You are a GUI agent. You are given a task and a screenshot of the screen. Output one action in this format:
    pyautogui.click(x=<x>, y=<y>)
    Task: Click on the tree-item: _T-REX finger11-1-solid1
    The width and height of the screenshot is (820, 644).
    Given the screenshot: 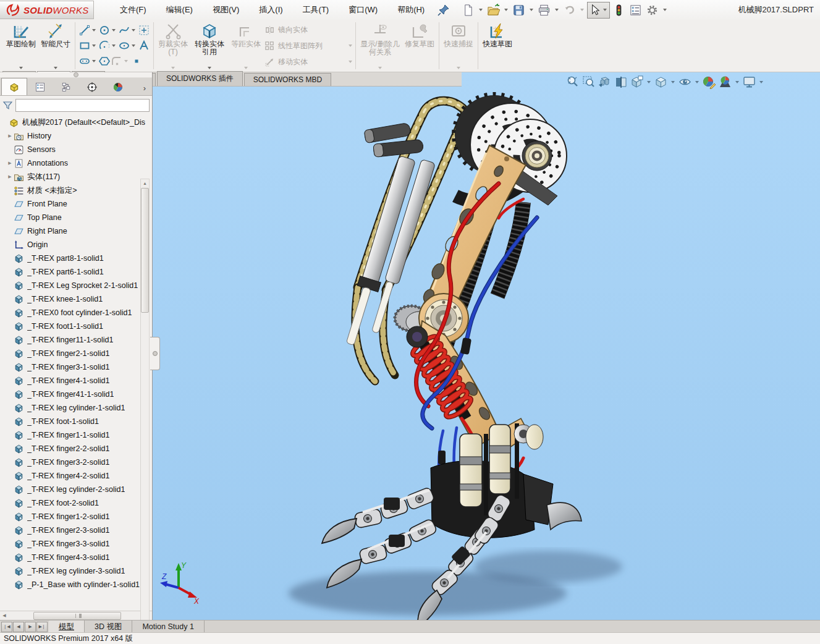 What is the action you would take?
    pyautogui.click(x=77, y=340)
    